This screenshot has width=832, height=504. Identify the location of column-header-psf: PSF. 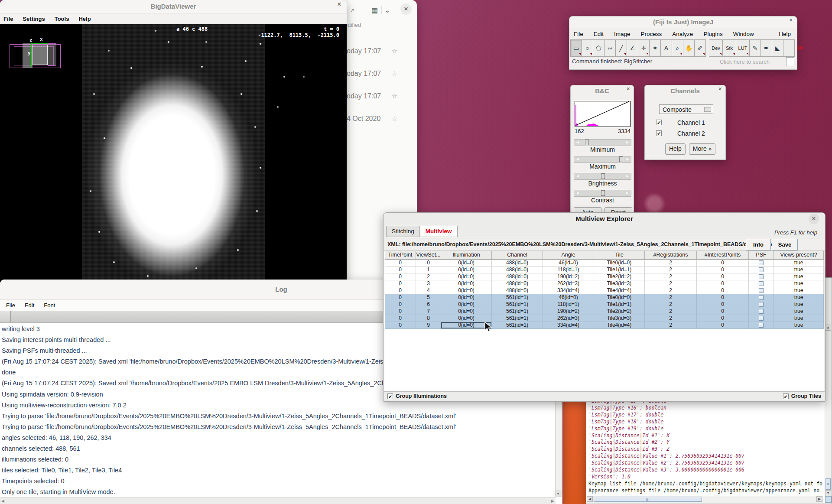
(761, 255).